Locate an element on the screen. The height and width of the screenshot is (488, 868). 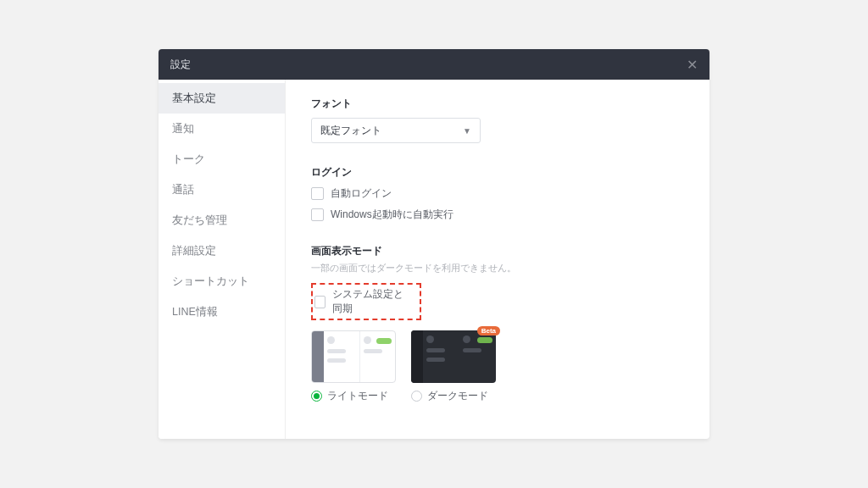
section-login: ログイン 自動ログイン Windows起動時に自動実行 is located at coordinates (498, 193).